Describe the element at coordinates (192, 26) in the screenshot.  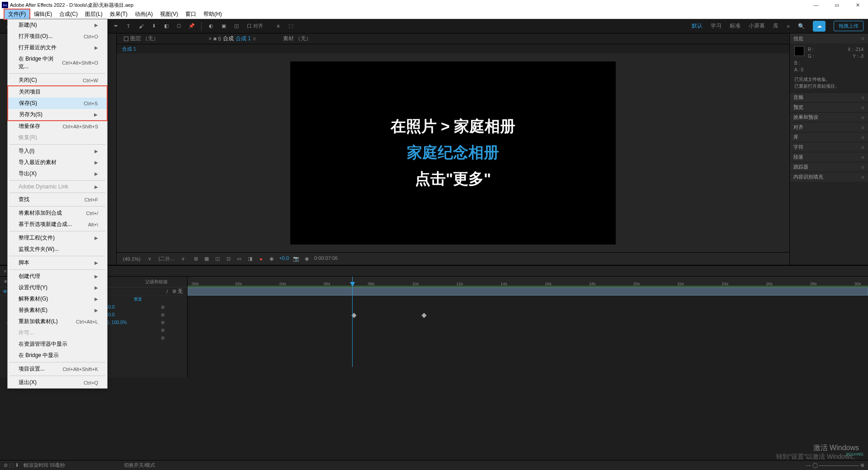
I see `puppet-tool-icon: 📌` at that location.